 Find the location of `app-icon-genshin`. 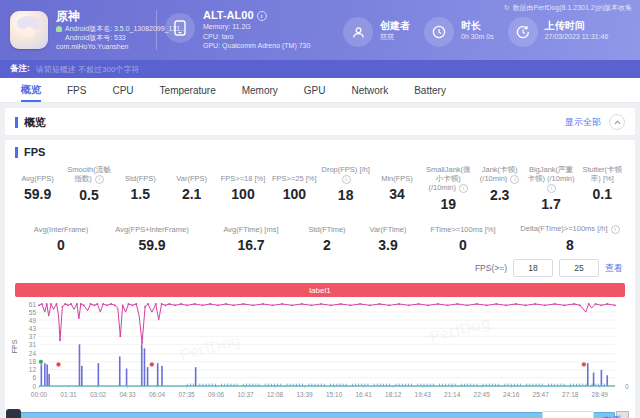

app-icon-genshin is located at coordinates (29, 30).